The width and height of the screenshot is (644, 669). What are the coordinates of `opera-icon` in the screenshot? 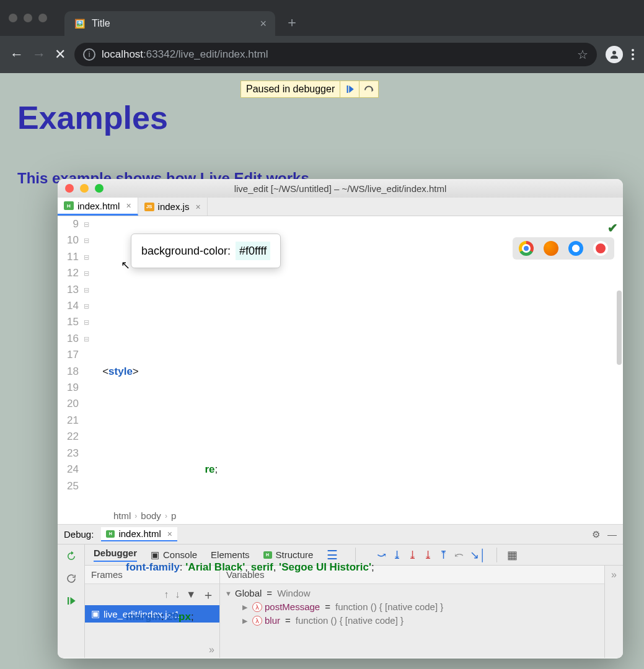 It's located at (601, 248).